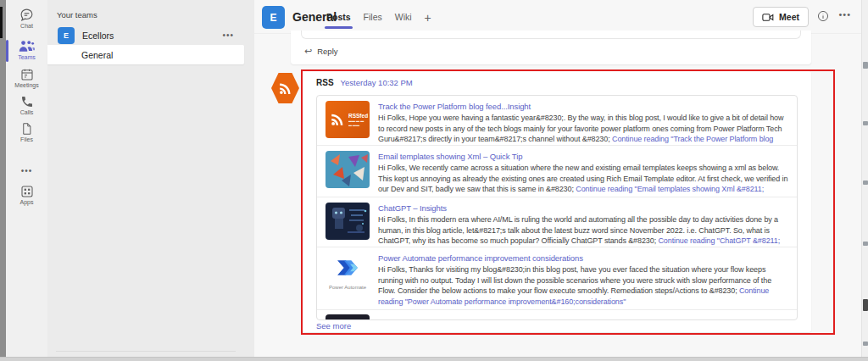 Image resolution: width=868 pixels, height=361 pixels. I want to click on vertical-scrollbar, so click(865, 178).